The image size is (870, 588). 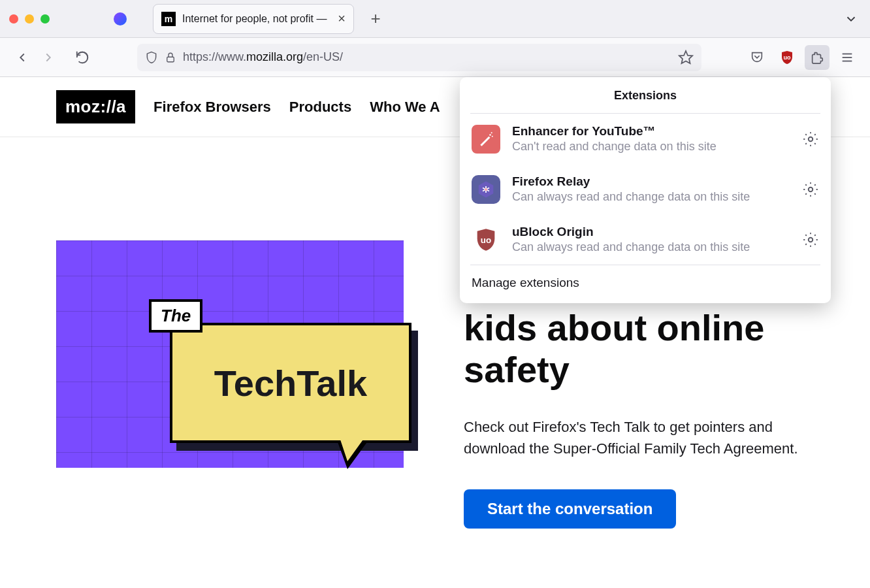 What do you see at coordinates (170, 57) in the screenshot?
I see `lock-icon` at bounding box center [170, 57].